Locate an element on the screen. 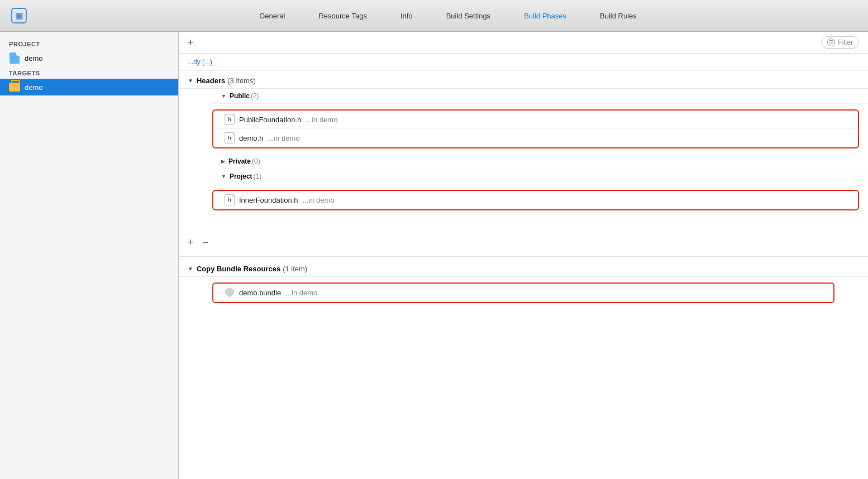 The image size is (868, 479). copy-bundle-body: demo.bundle ...in demo is located at coordinates (523, 294).